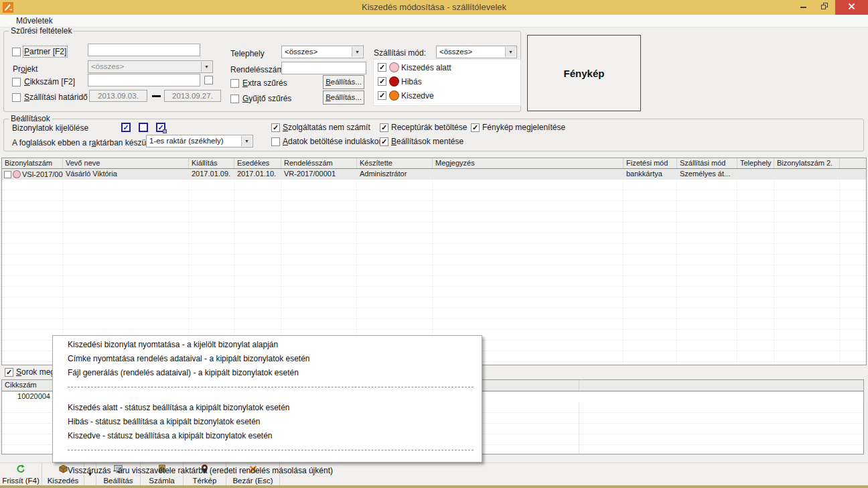 The width and height of the screenshot is (868, 488). I want to click on status-kiszedes-alatt-label: Kiszedés alatt, so click(426, 68).